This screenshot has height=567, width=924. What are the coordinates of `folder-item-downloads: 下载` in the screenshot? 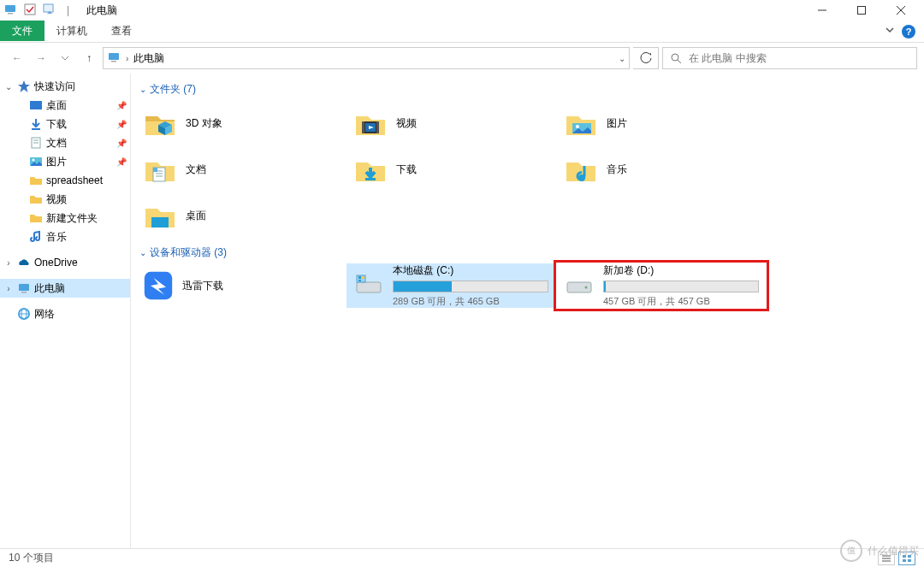 It's located at (452, 169).